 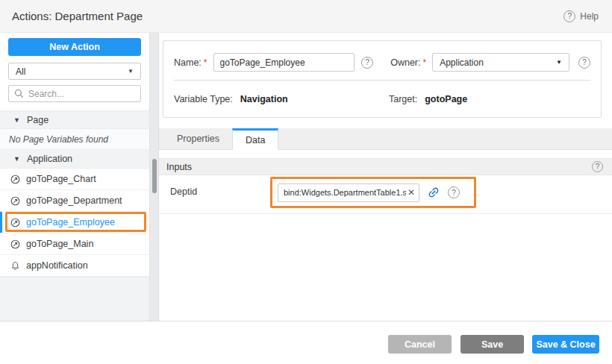 What do you see at coordinates (385, 195) in the screenshot?
I see `input-row-deptid: Deptid bind:Widgets.DepartmentTable1.sel…` at bounding box center [385, 195].